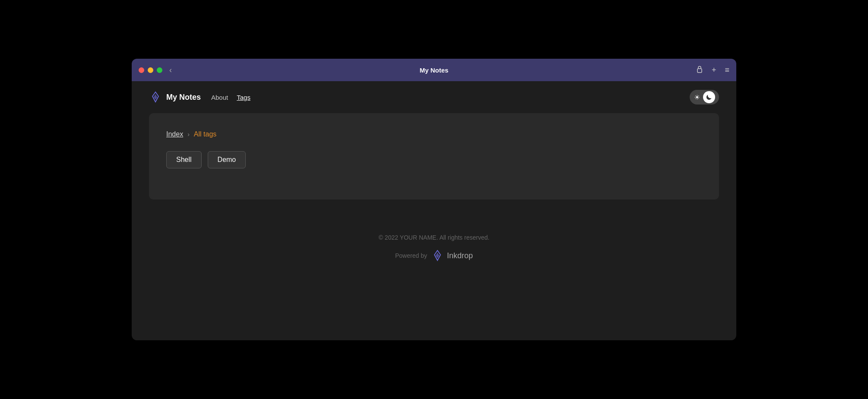 The width and height of the screenshot is (868, 399). What do you see at coordinates (150, 70) in the screenshot?
I see `minimize-button` at bounding box center [150, 70].